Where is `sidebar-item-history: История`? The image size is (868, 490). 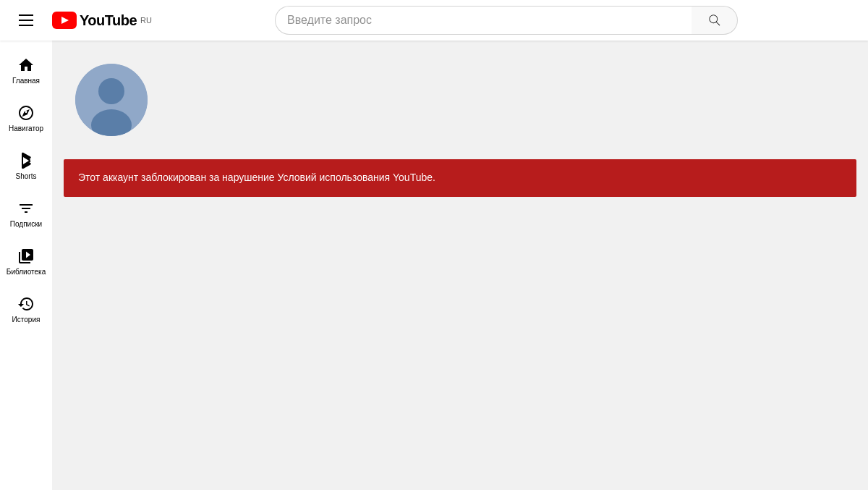
sidebar-item-history: История is located at coordinates (26, 308).